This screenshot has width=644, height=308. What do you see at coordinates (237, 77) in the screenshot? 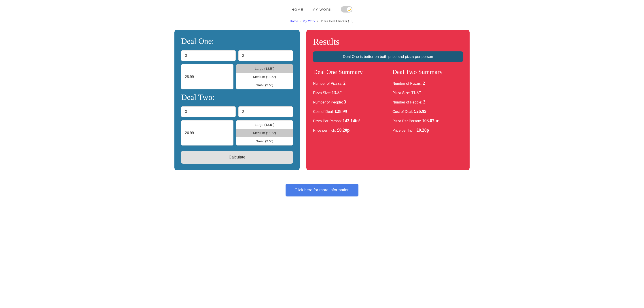
I see `deal-one-row2: Large (13.5") Medium (11.5") Small (9.5"…` at bounding box center [237, 77].